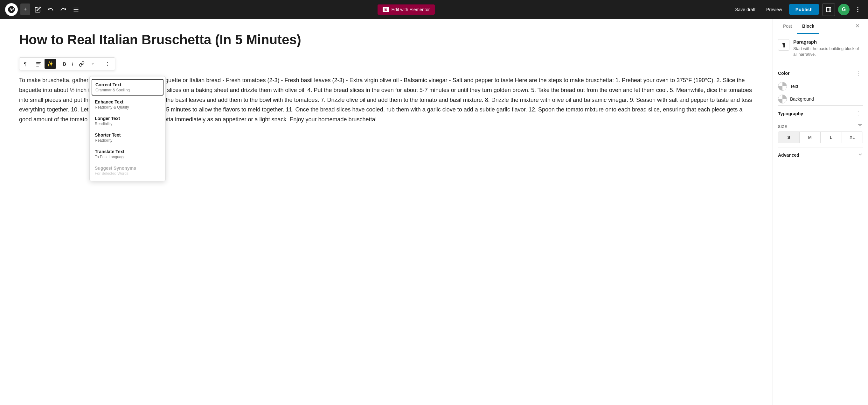 This screenshot has height=405, width=868. I want to click on shorter-text-subtitle: Readibility, so click(127, 140).